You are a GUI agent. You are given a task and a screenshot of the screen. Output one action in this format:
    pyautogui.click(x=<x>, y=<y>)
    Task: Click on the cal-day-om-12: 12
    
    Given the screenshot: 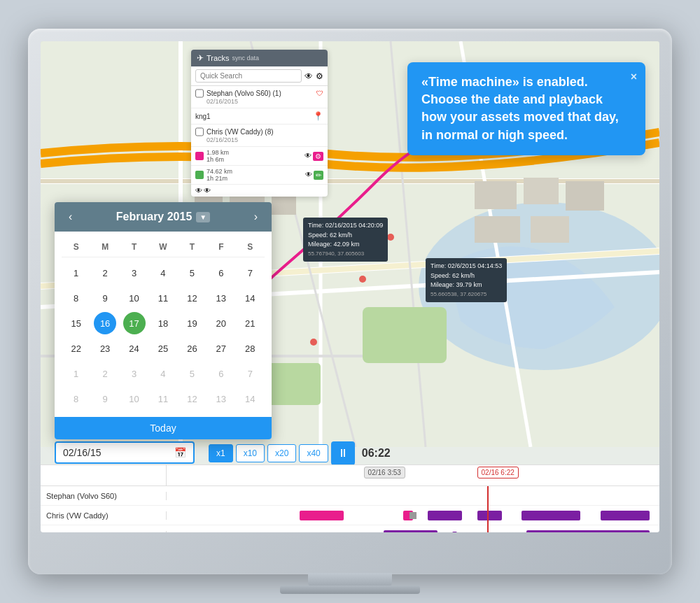 What is the action you would take?
    pyautogui.click(x=192, y=399)
    